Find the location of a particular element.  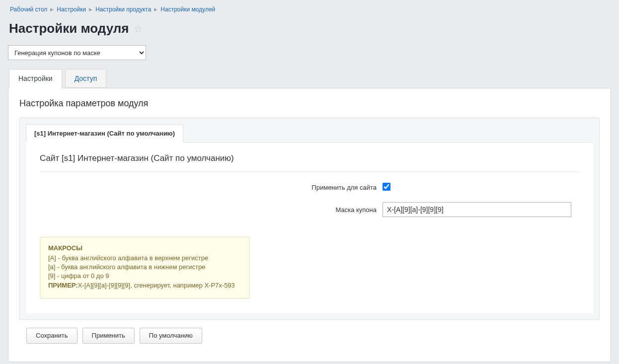

site-tab: [s1] Интернет-магазин (Сайт по умолчанию… is located at coordinates (104, 133).